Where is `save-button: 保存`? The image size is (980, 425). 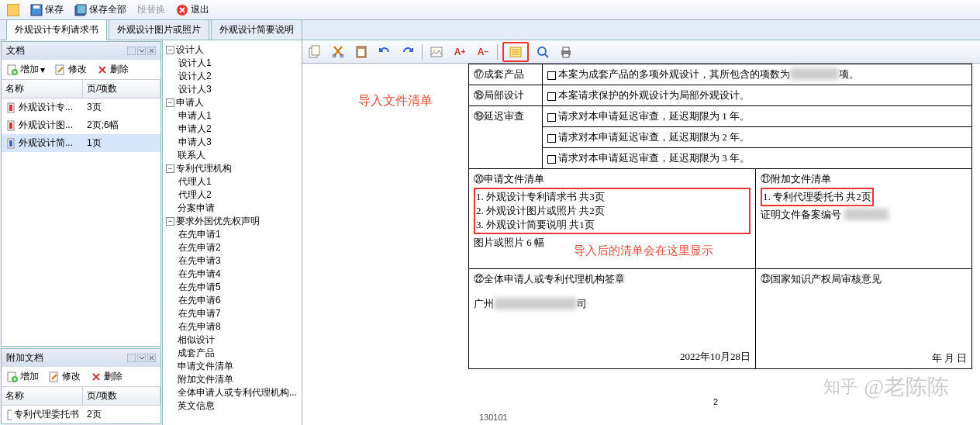
save-button: 保存 is located at coordinates (47, 9).